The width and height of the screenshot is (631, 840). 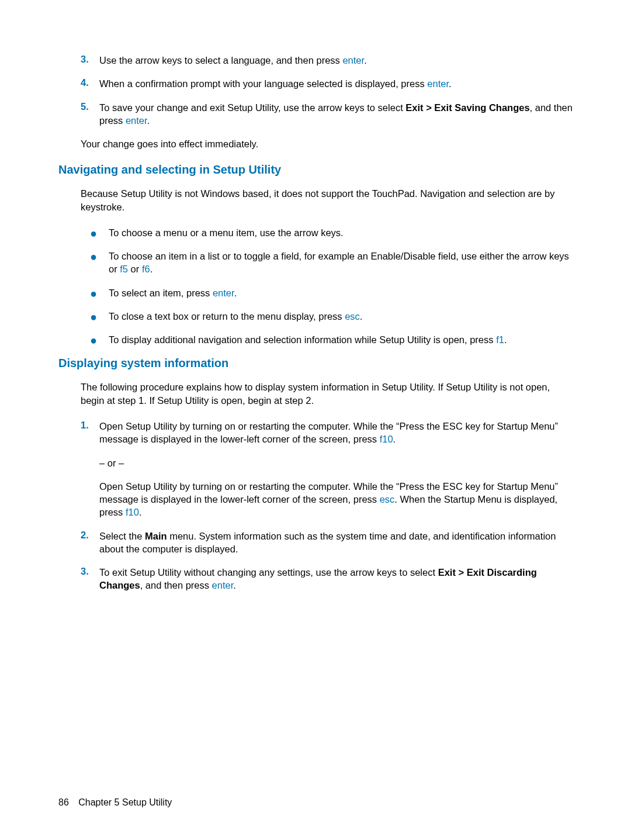 I want to click on list-item: 1. Open Setup Utility by turning on or r…, so click(x=316, y=469).